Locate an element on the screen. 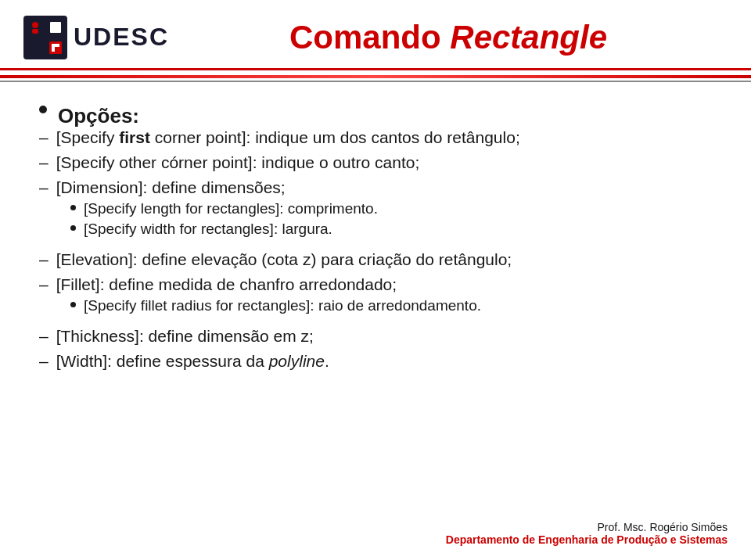 The image size is (751, 560). footer: Prof. Msc. Rogério Simões Departamento d… is located at coordinates (587, 533).